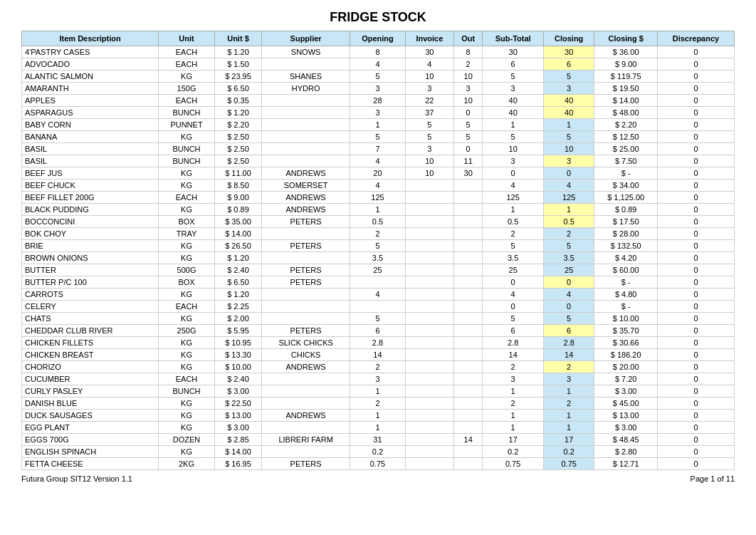 This screenshot has height=535, width=756. I want to click on cell-9-1: BUNCH, so click(187, 161).